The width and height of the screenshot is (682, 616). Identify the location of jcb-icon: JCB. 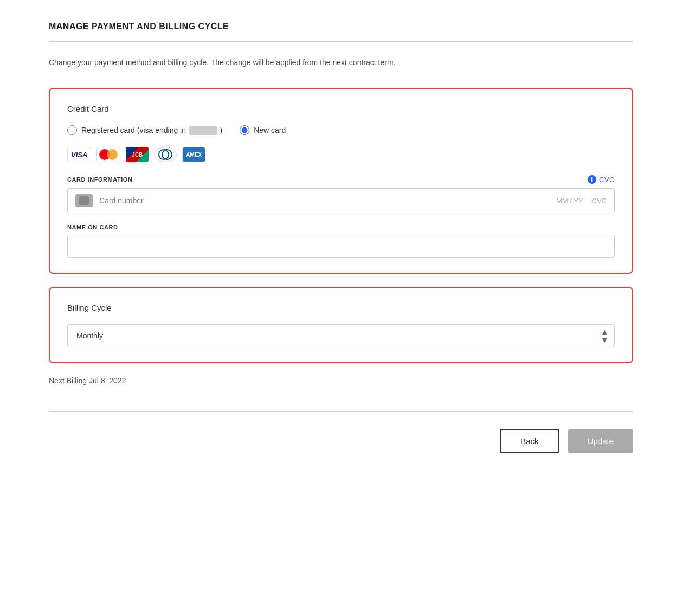
(137, 155).